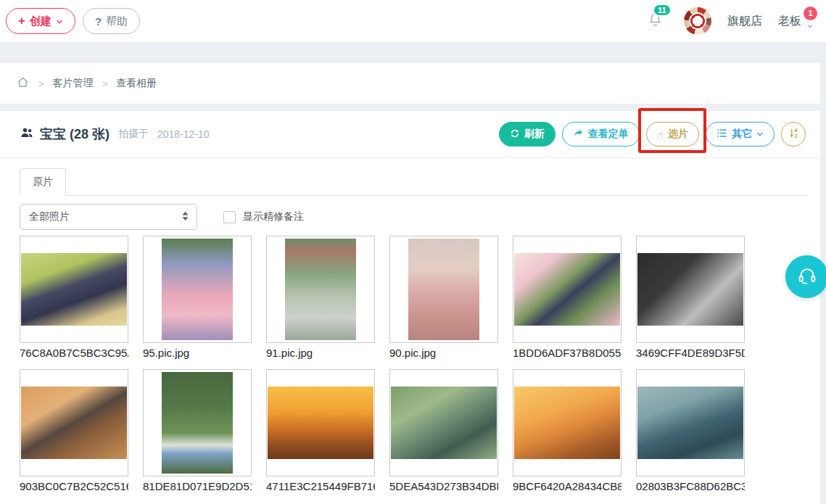 The image size is (826, 504). Describe the element at coordinates (673, 134) in the screenshot. I see `select-photos-button: ☝ 选片` at that location.